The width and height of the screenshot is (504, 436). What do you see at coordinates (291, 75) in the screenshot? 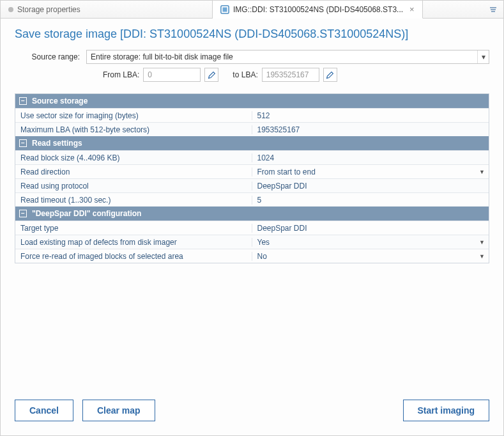
I see `to-lba-input` at bounding box center [291, 75].